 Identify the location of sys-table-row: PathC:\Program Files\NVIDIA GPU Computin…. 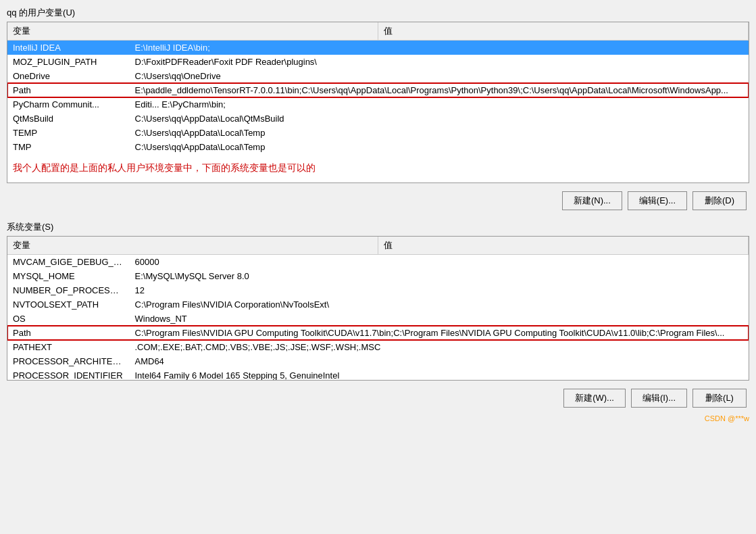
(378, 333).